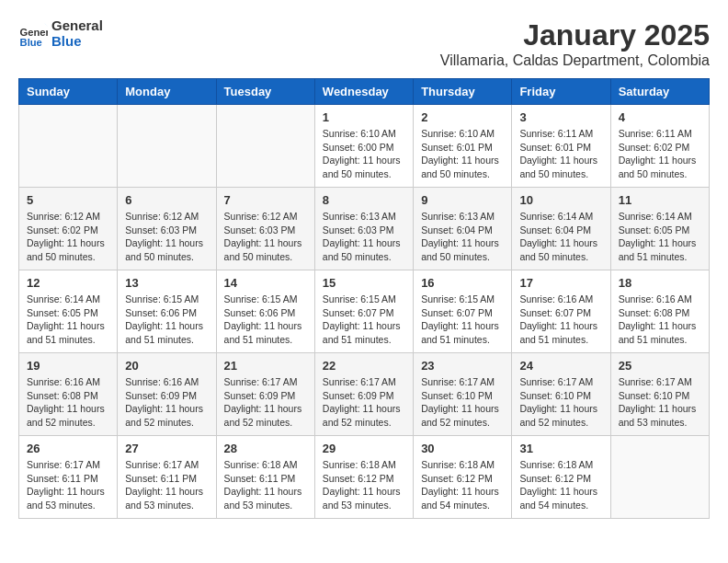  Describe the element at coordinates (166, 449) in the screenshot. I see `day-number: 27` at that location.